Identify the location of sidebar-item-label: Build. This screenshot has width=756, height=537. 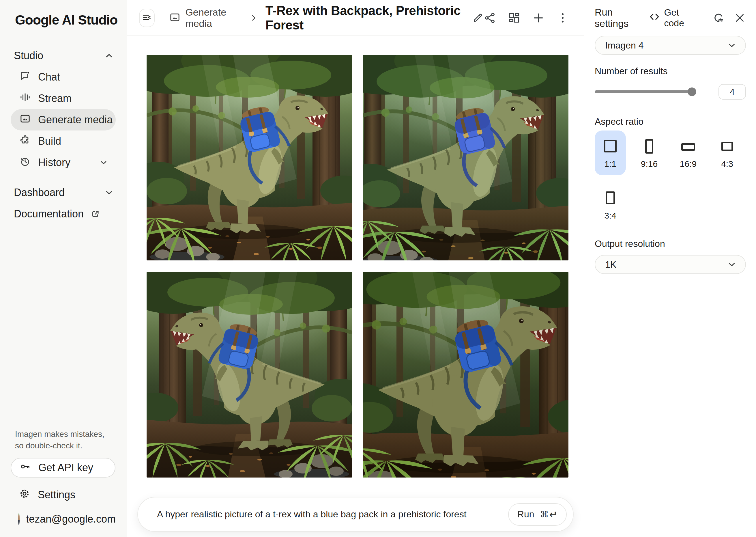
(50, 141).